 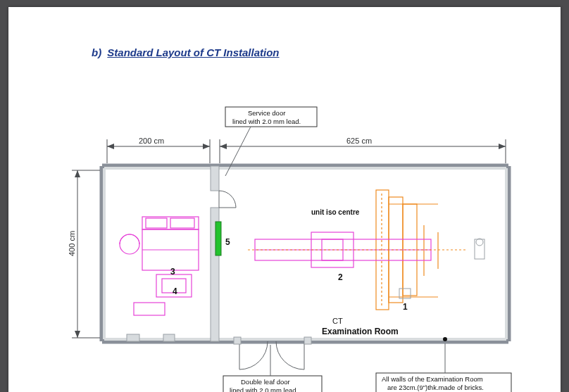 What do you see at coordinates (158, 150) in the screenshot?
I see `dim-left-width: 200 cm` at bounding box center [158, 150].